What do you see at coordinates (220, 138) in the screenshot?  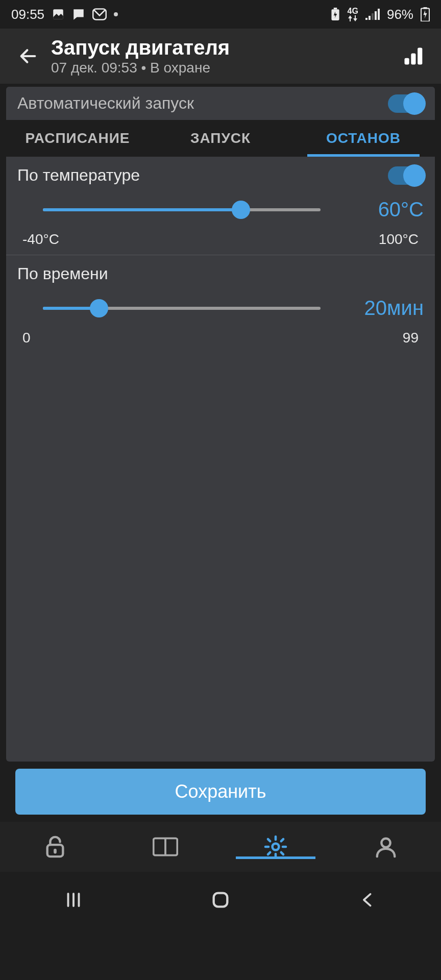 I see `tab-bar: РАСПИСАНИЕ ЗАПУСК ОСТАНОВ` at bounding box center [220, 138].